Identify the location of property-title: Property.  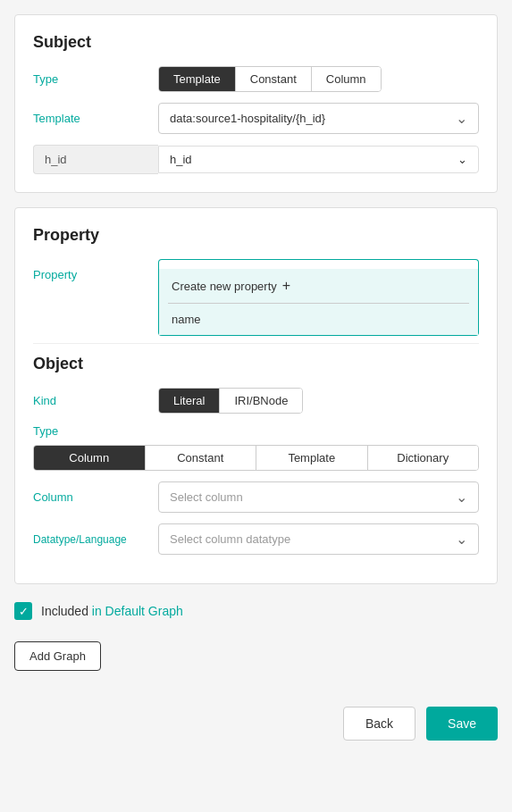
(256, 236).